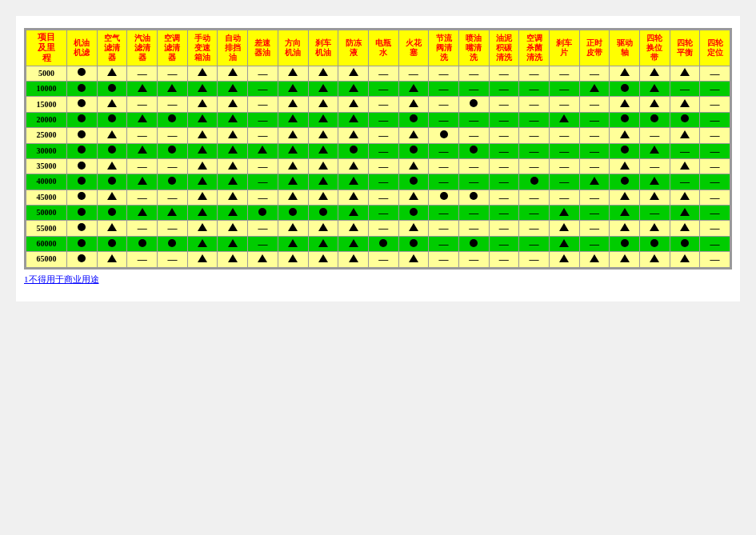  I want to click on header-steering-oil: 方向机油, so click(293, 48).